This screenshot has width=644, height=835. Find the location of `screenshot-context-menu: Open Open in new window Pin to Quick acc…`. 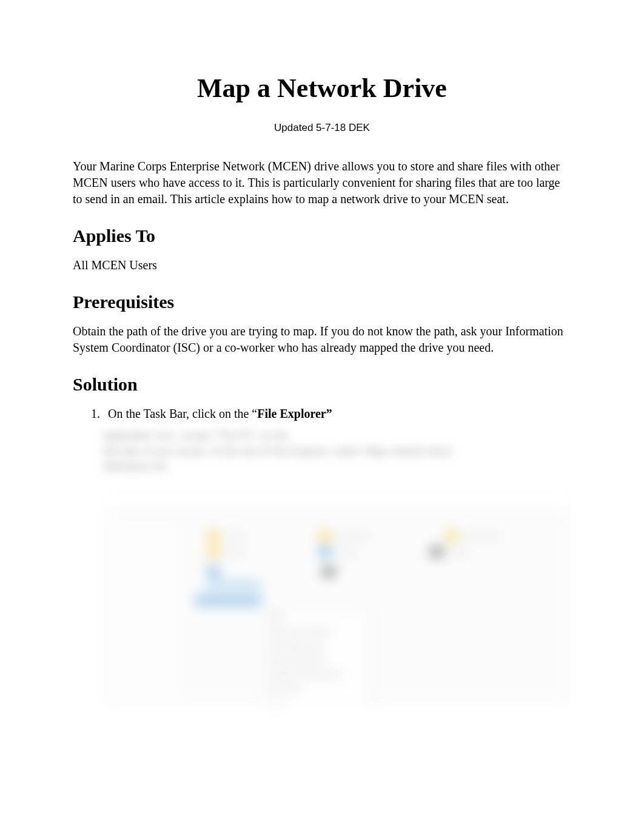

screenshot-context-menu: Open Open in new window Pin to Quick acc… is located at coordinates (316, 657).